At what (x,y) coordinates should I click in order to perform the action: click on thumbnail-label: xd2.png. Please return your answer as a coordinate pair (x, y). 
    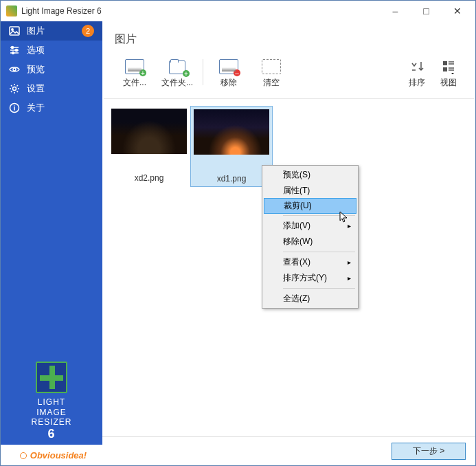
    Looking at the image, I should click on (150, 171).